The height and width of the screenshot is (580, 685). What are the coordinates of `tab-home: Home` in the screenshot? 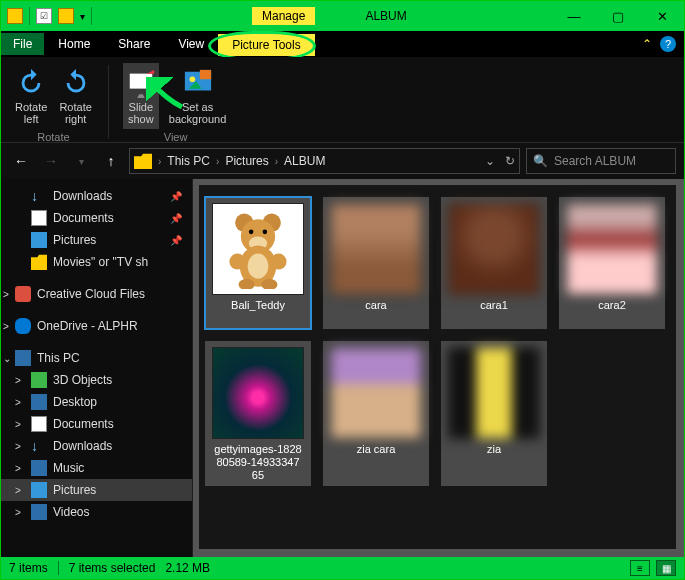 It's located at (74, 44).